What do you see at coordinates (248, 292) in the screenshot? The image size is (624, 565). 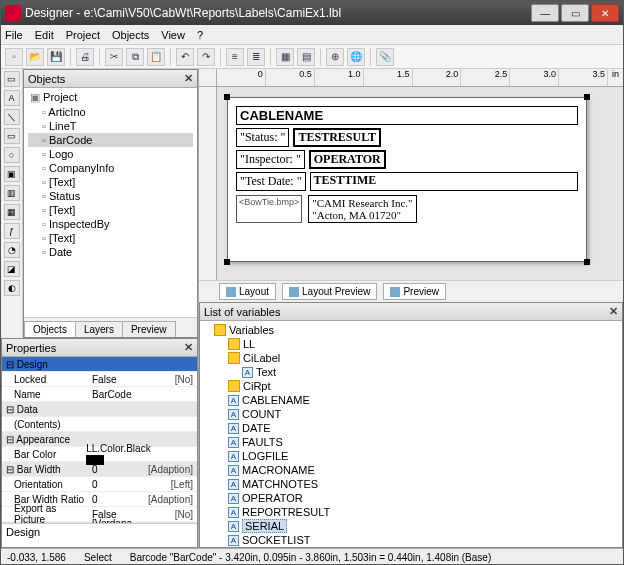 I see `tab-layout: Layout` at bounding box center [248, 292].